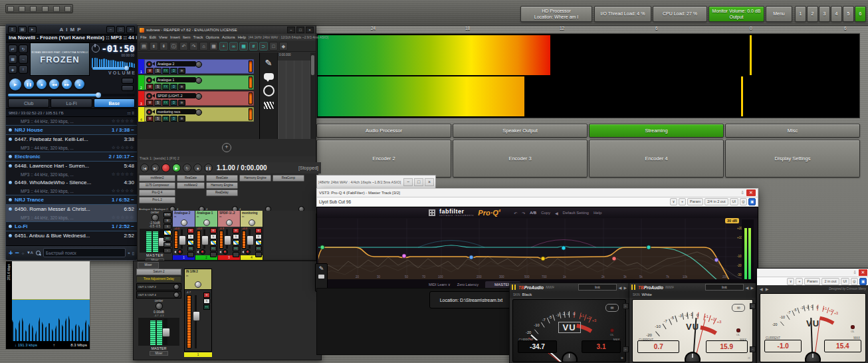 Image resolution: width=868 pixels, height=363 pixels. What do you see at coordinates (242, 37) in the screenshot?
I see `menu-help: Help` at bounding box center [242, 37].